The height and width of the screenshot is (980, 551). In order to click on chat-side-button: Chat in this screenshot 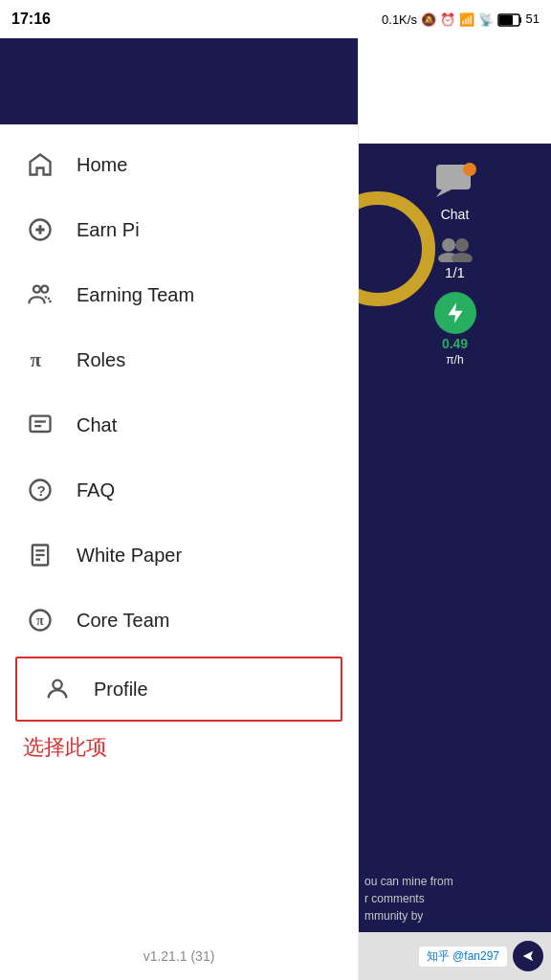, I will do `click(455, 192)`.